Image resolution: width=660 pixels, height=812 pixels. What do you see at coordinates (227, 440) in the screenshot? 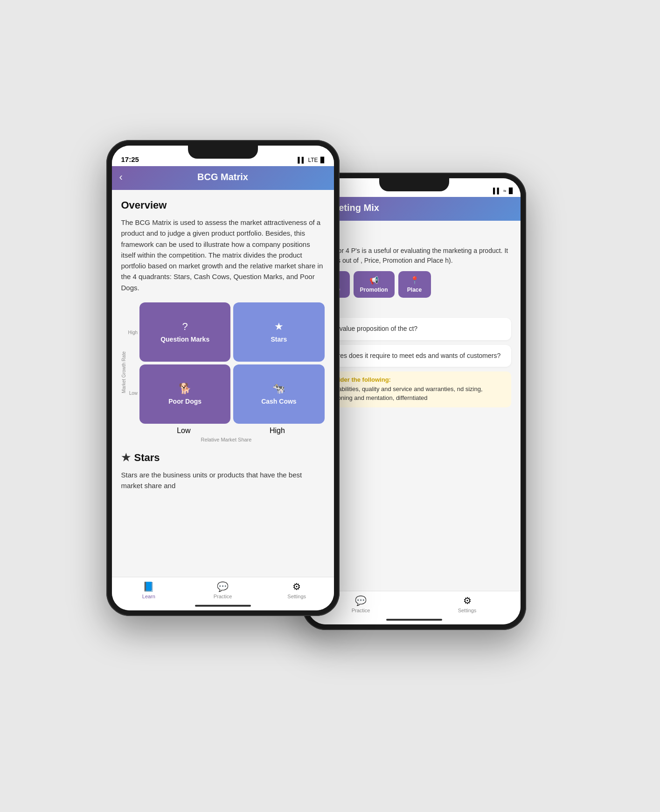
I see `x-axis-label: Relative Market Share` at bounding box center [227, 440].